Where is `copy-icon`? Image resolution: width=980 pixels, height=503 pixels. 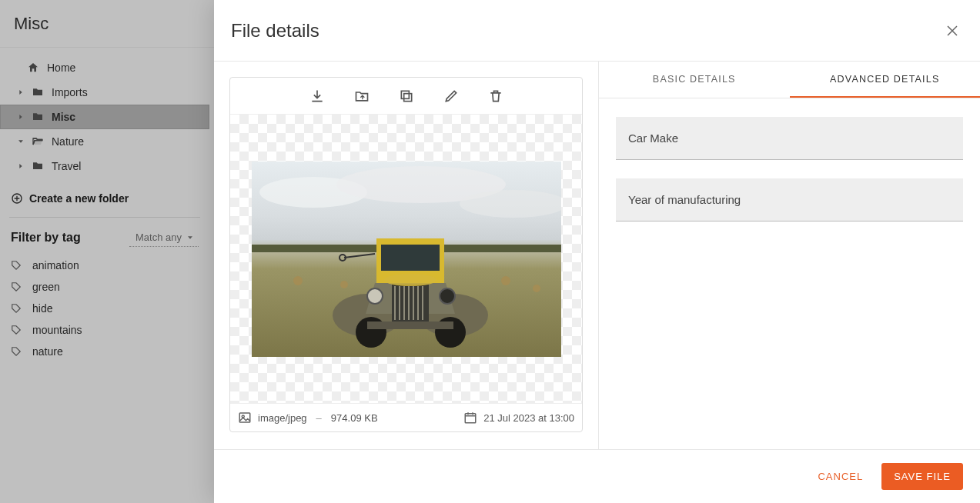
copy-icon is located at coordinates (406, 96).